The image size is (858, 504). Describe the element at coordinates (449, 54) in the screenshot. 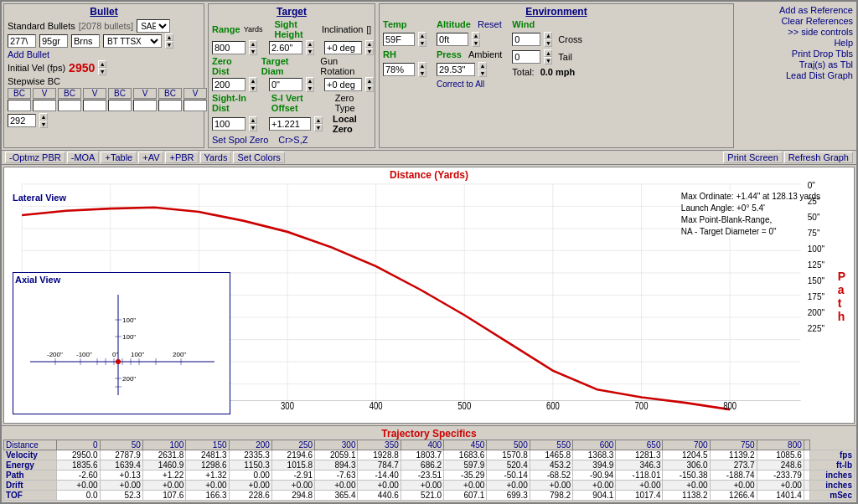

I see `press-label: Press` at that location.